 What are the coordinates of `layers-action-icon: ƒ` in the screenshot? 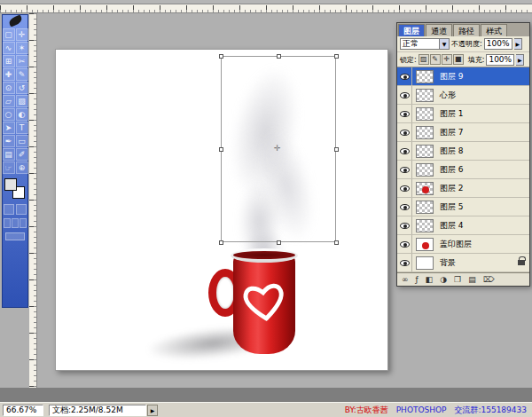 It's located at (417, 279).